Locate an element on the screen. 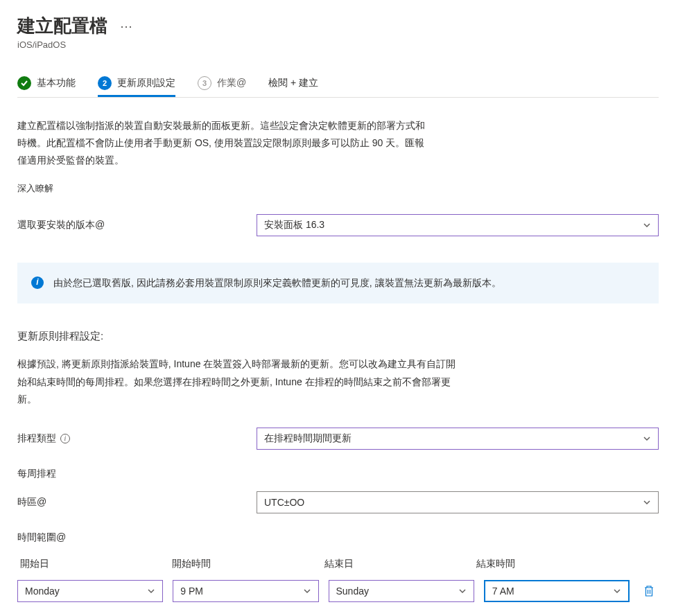 The width and height of the screenshot is (676, 616). start-time-select: 9 PM is located at coordinates (245, 591).